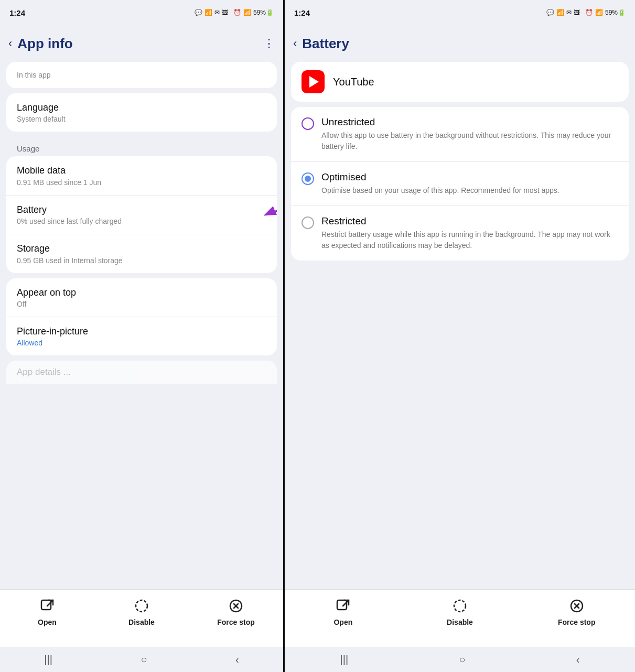  I want to click on battery-icon: 59%🔋, so click(263, 13).